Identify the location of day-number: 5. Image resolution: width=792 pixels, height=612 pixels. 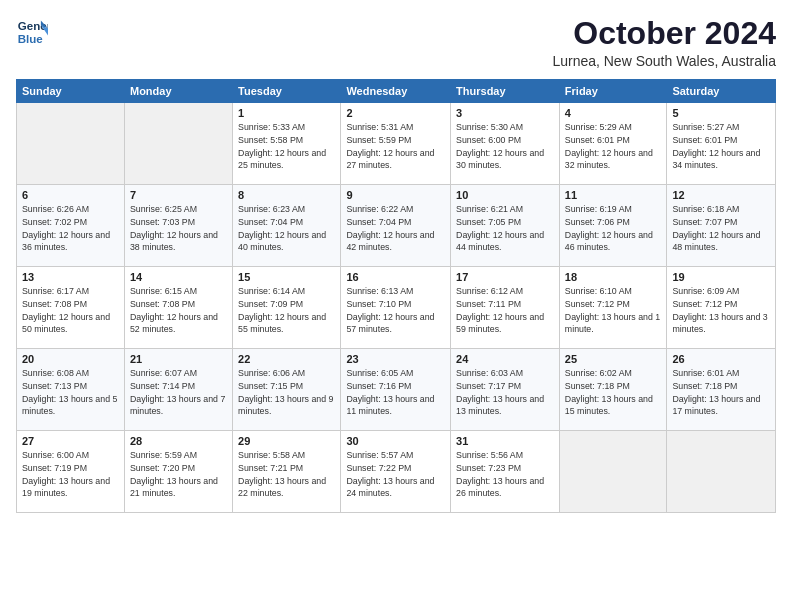
(721, 113).